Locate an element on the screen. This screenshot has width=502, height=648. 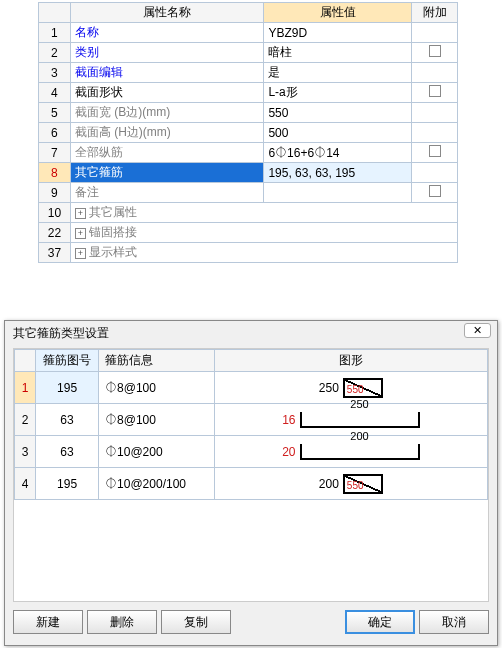
stir-header-info: 箍筋信息 is located at coordinates (157, 361).